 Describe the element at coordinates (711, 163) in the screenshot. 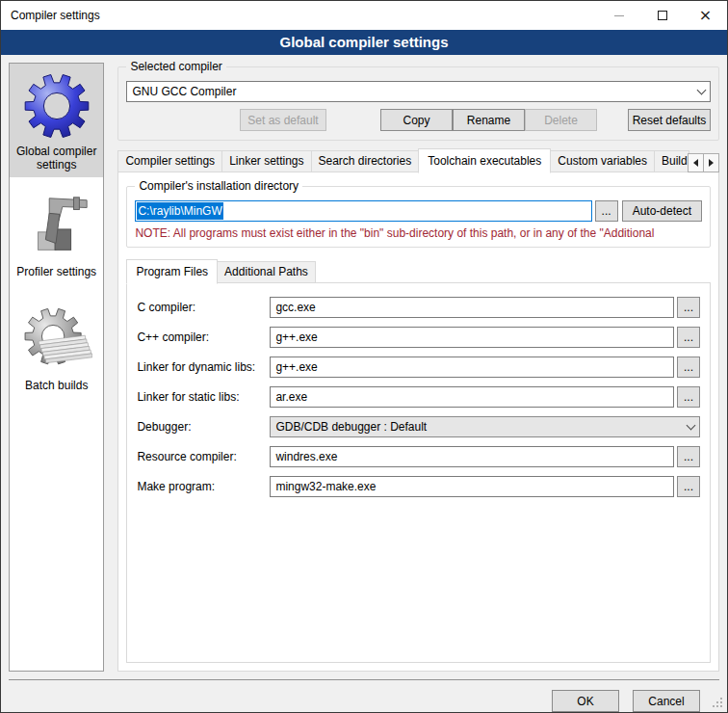

I see `tab-scroll-right-button` at that location.